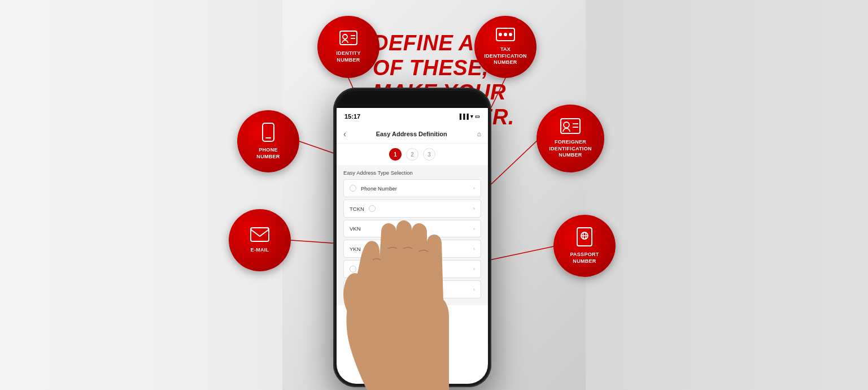  Describe the element at coordinates (585, 238) in the screenshot. I see `passport-icon` at that location.